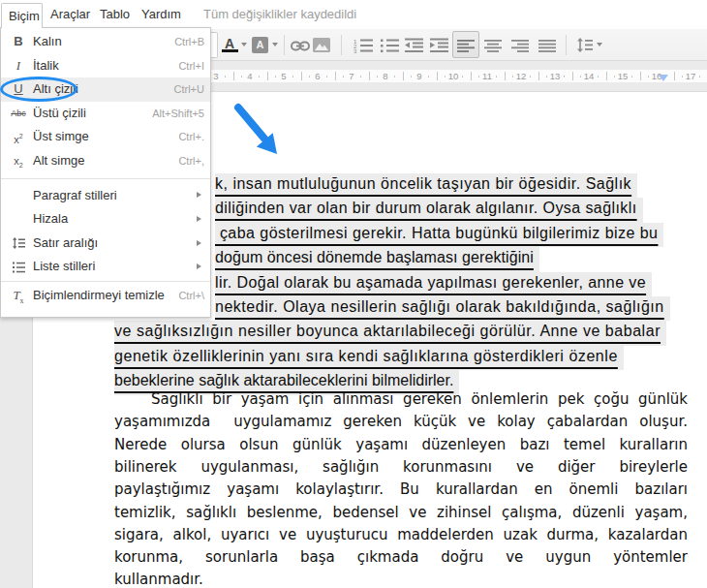 The image size is (707, 588). Describe the element at coordinates (106, 244) in the screenshot. I see `menu-item-satir-araligi: Satır aralığı` at that location.